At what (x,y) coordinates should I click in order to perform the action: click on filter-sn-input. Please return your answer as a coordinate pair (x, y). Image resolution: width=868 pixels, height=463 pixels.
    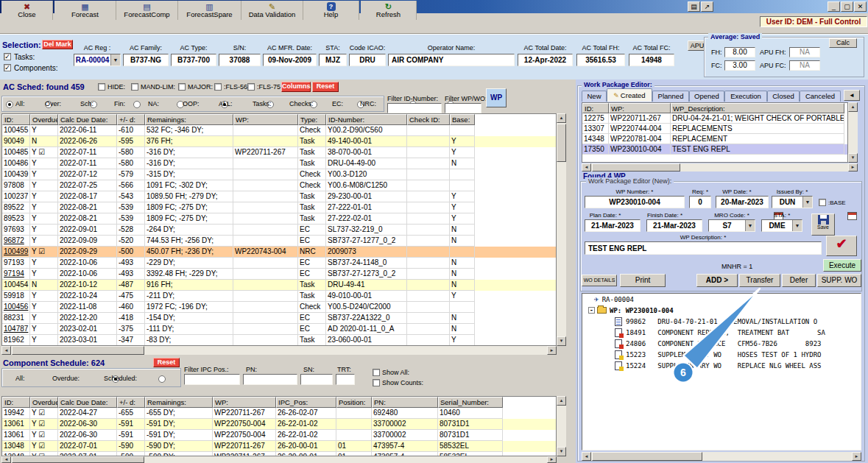
    Looking at the image, I should click on (317, 380).